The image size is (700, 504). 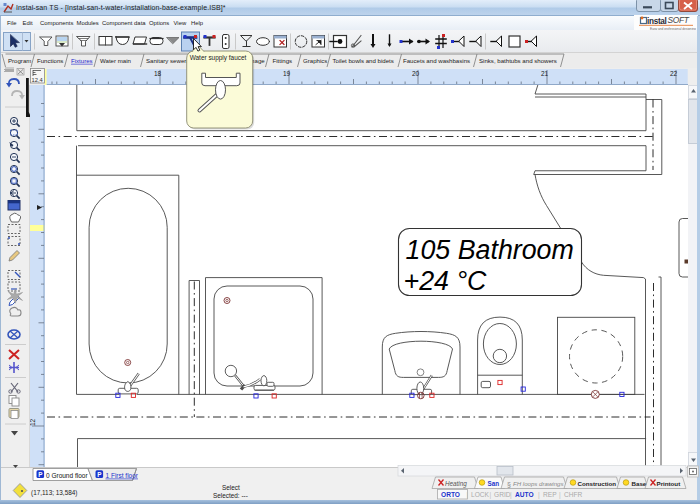 I want to click on svg-text: 1 First floor, so click(x=122, y=476).